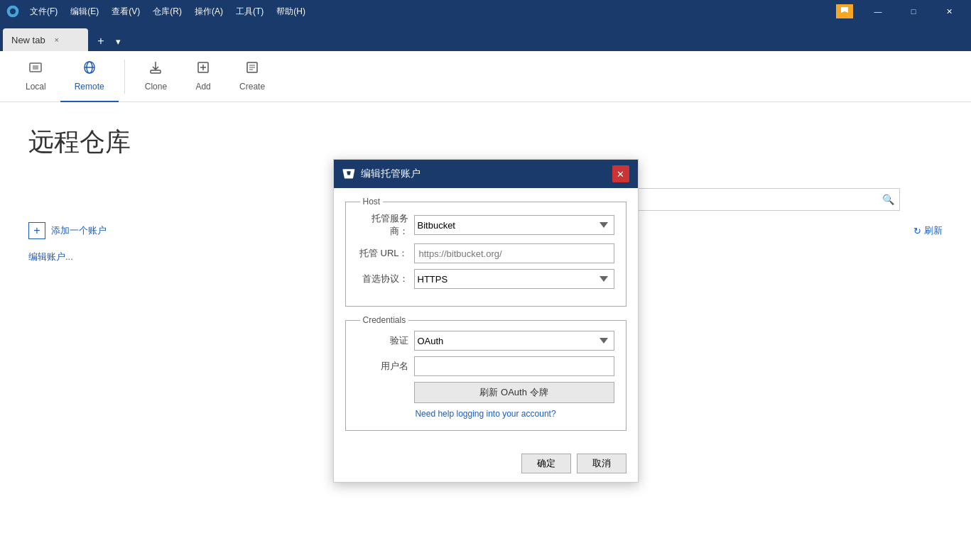 The height and width of the screenshot is (560, 971). What do you see at coordinates (514, 225) in the screenshot?
I see `host-provider-control: Bitbucket GitHub GitLab Other` at bounding box center [514, 225].